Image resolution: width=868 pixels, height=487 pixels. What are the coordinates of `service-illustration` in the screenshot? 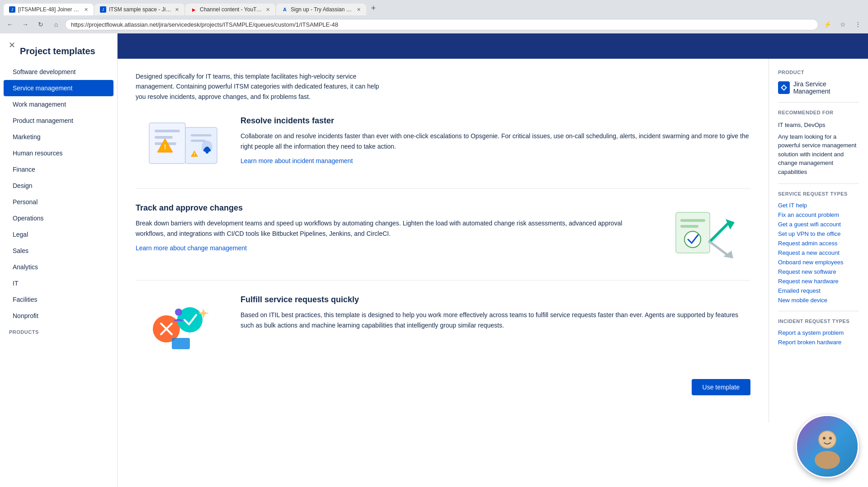 It's located at (181, 324).